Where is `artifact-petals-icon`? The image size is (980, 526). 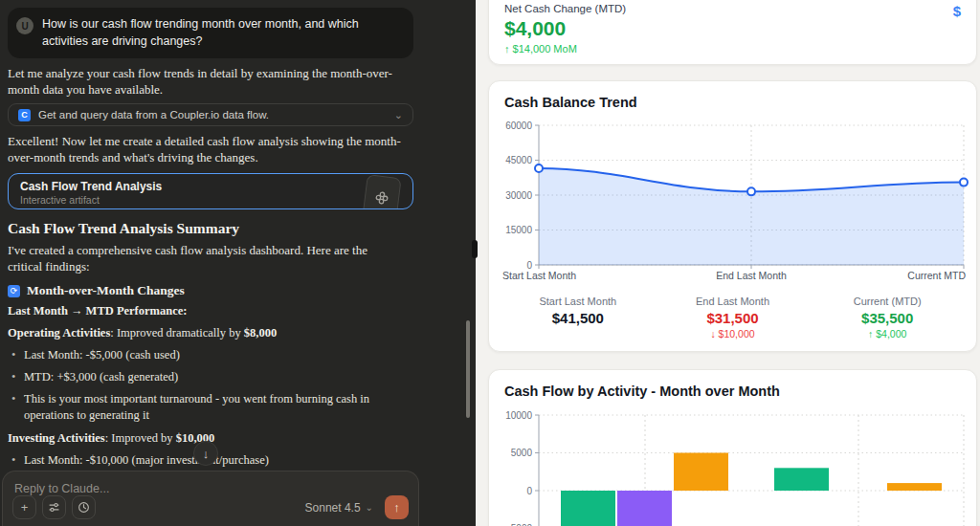
artifact-petals-icon is located at coordinates (382, 198).